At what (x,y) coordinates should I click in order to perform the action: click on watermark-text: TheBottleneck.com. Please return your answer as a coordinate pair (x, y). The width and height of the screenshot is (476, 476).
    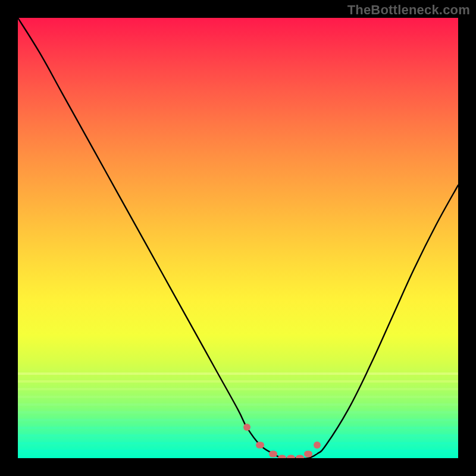
    Looking at the image, I should click on (409, 10).